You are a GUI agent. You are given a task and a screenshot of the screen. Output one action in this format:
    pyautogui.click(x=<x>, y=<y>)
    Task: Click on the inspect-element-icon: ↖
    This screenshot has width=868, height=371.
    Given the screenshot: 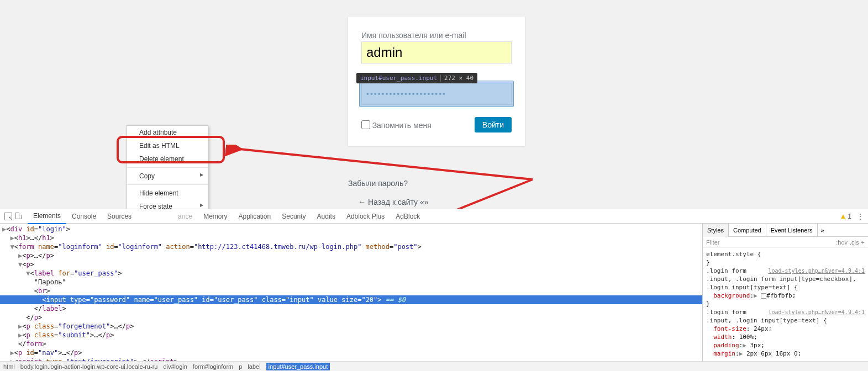 What is the action you would take?
    pyautogui.click(x=8, y=216)
    